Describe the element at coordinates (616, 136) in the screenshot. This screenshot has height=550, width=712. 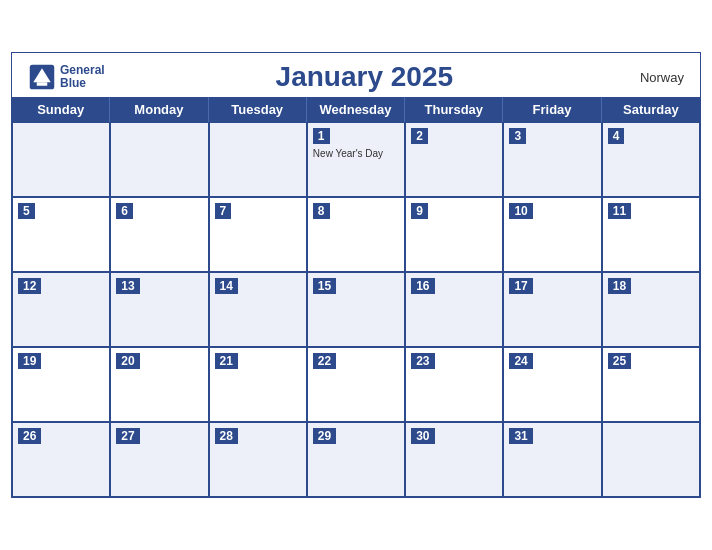
I see `day-number: 4` at that location.